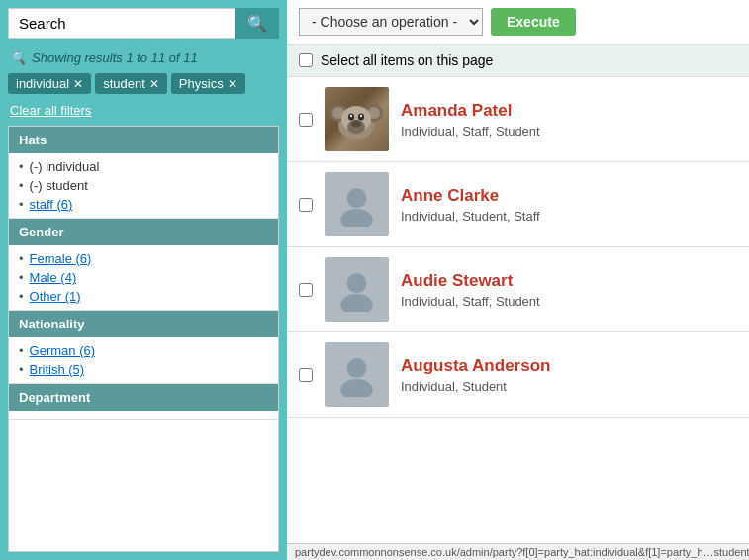 Image resolution: width=749 pixels, height=560 pixels. What do you see at coordinates (43, 83) in the screenshot?
I see `filter-tag-label: individual` at bounding box center [43, 83].